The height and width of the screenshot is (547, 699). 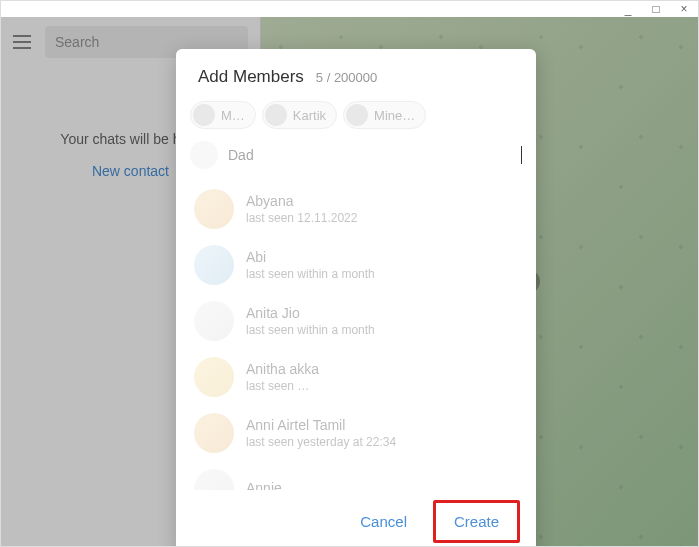 What do you see at coordinates (321, 442) in the screenshot?
I see `contact-status: last seen yesterday at 22:34` at bounding box center [321, 442].